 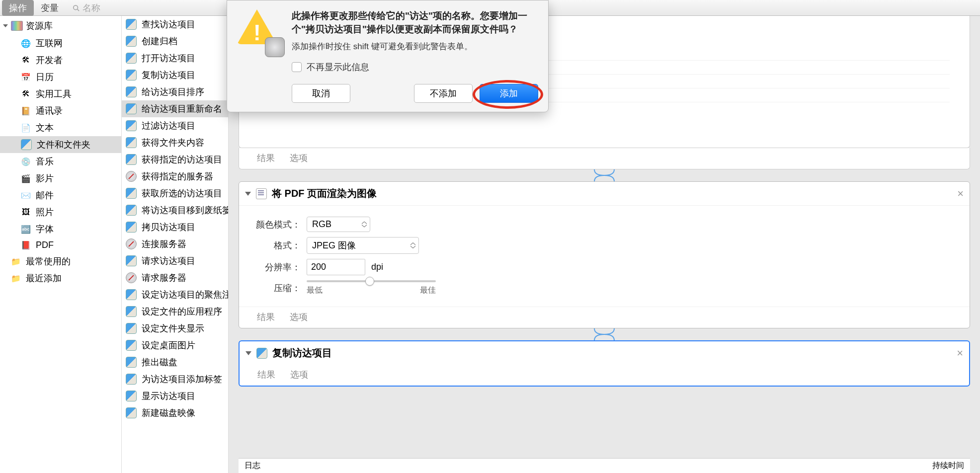 I want to click on sidebar-group-1: 📁最近添加, so click(x=61, y=278).